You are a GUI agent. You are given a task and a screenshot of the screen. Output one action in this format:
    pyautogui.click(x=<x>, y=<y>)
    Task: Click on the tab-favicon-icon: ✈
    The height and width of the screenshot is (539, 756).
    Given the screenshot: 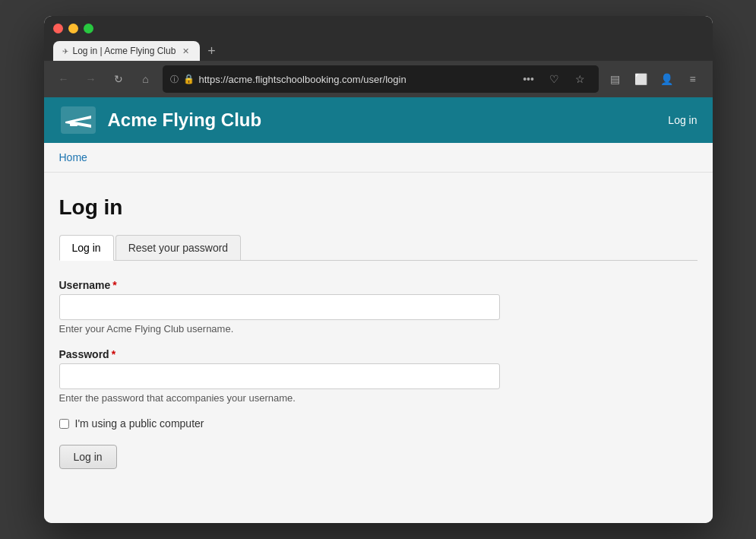 What is the action you would take?
    pyautogui.click(x=65, y=52)
    